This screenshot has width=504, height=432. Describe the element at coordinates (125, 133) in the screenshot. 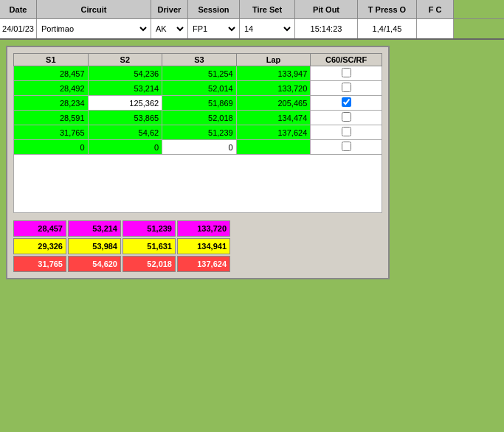

I see `cell-row4-col1: 54,62` at that location.